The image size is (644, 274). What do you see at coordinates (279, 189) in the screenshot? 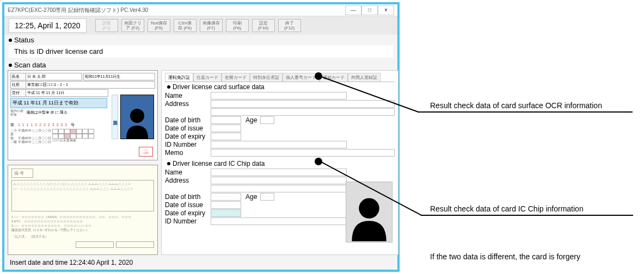
I see `ic-address2-input` at bounding box center [279, 189].